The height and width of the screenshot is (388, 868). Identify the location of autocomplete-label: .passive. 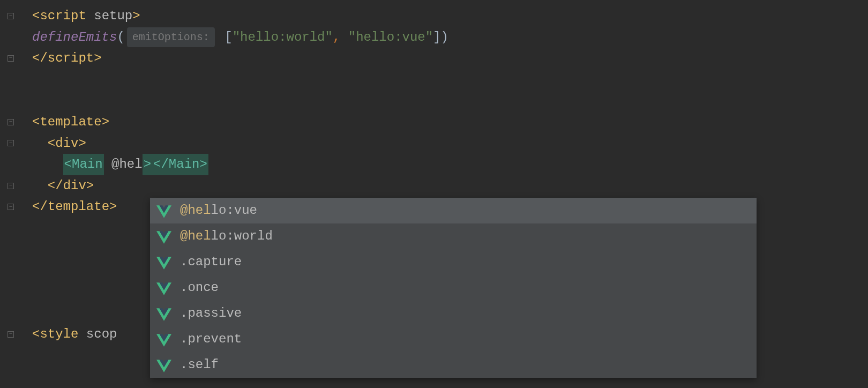
(211, 314).